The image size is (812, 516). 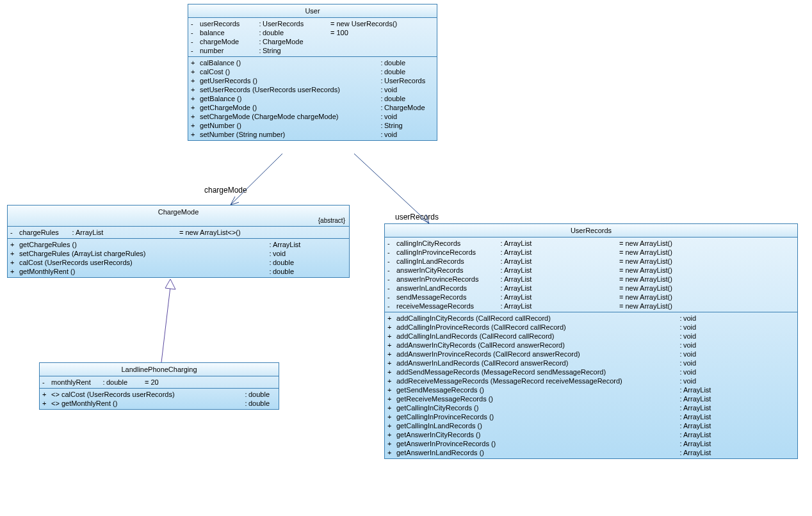 What do you see at coordinates (591, 261) in the screenshot?
I see `attr-row: -callingInLandRecords:ArrayList= new Arr…` at bounding box center [591, 261].